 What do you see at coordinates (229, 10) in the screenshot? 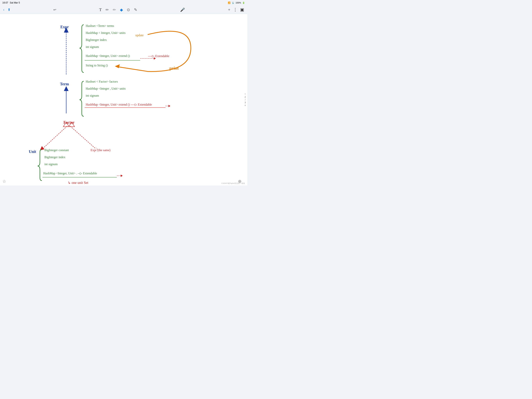
I see `add-button: +` at bounding box center [229, 10].